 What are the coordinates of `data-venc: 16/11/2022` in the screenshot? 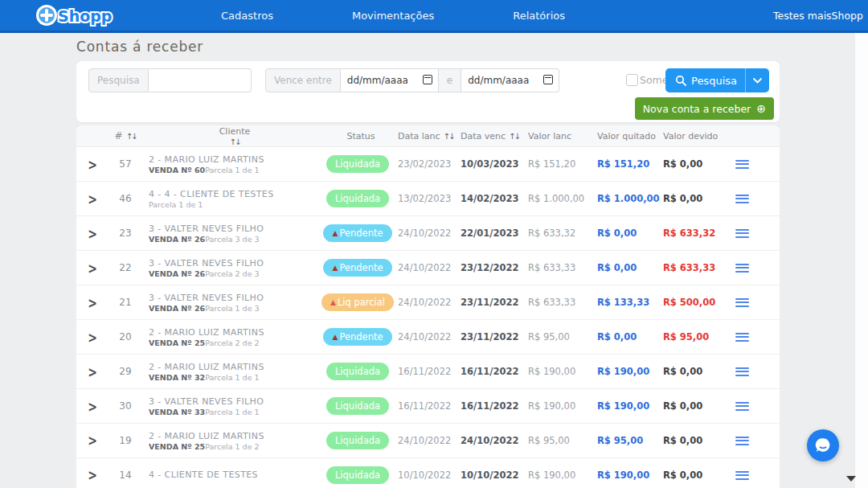 It's located at (493, 406).